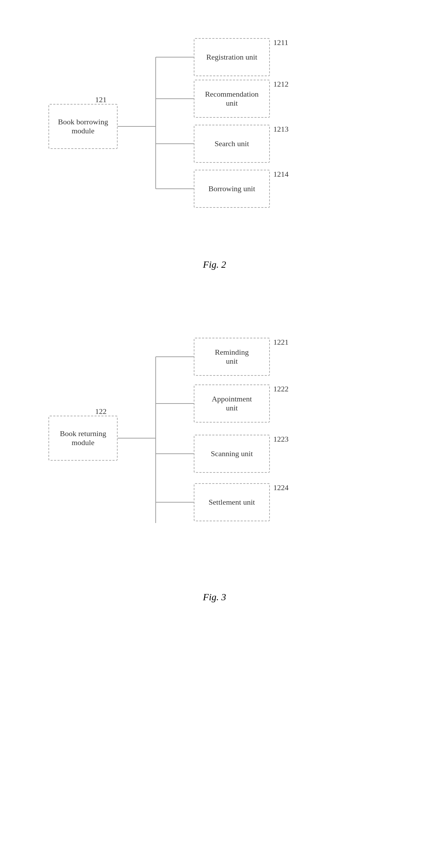 The image size is (429, 868). Describe the element at coordinates (281, 129) in the screenshot. I see `unit-ref-1213: 1213` at that location.